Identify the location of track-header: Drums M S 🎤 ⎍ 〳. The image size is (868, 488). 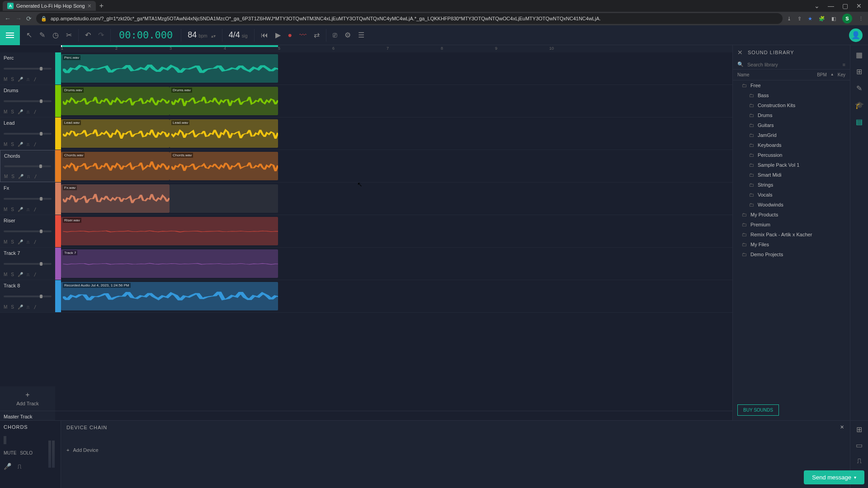
(28, 101).